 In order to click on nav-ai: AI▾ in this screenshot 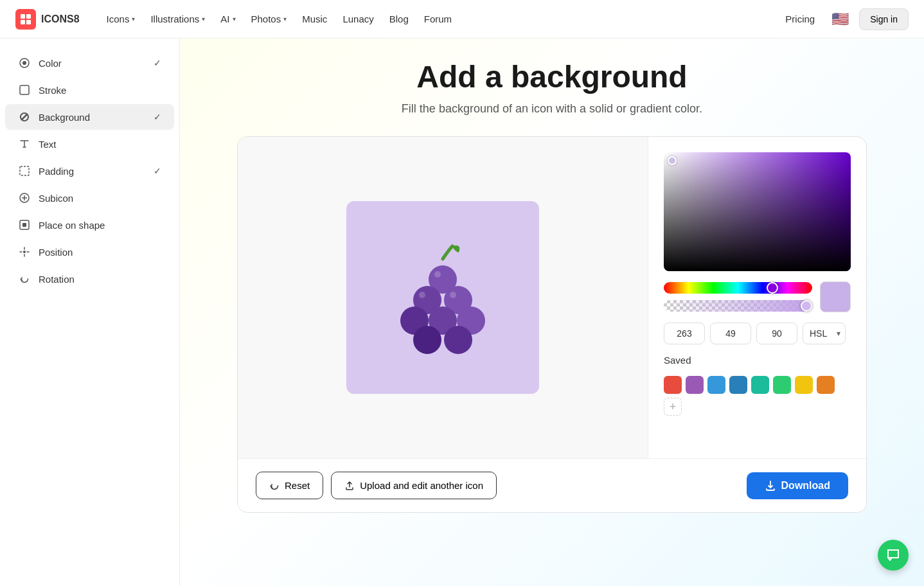, I will do `click(227, 19)`.